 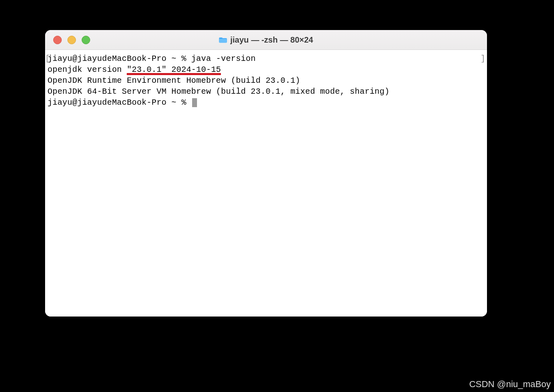 I want to click on window-title: jiayu — -zsh — 80×24, so click(x=266, y=40).